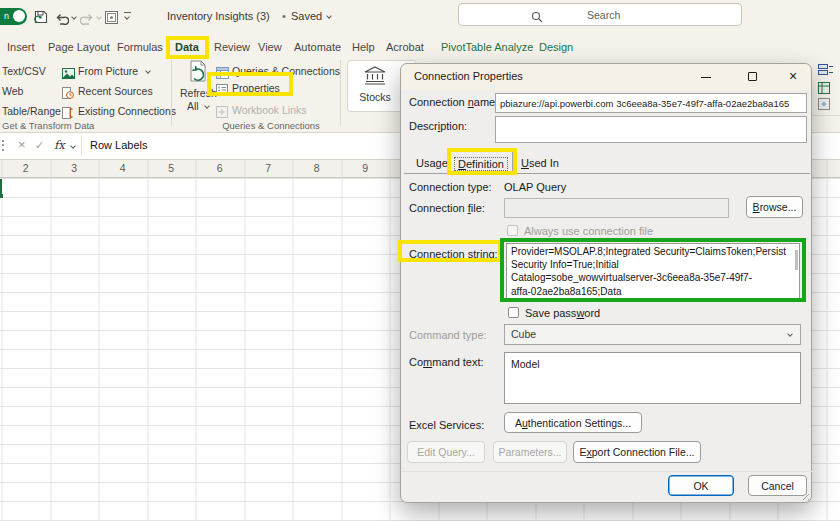 This screenshot has width=840, height=521. What do you see at coordinates (526, 364) in the screenshot?
I see `command-text-value: Model` at bounding box center [526, 364].